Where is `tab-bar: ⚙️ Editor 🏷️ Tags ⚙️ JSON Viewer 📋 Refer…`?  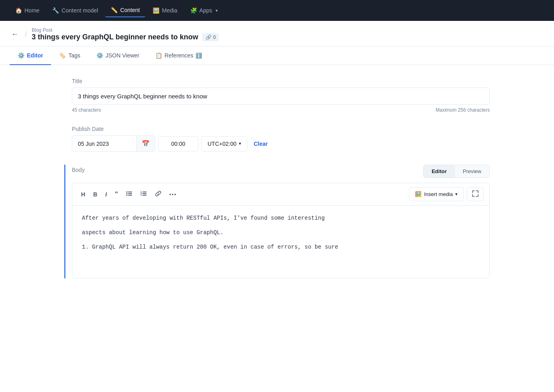
tab-bar: ⚙️ Editor 🏷️ Tags ⚙️ JSON Viewer 📋 Refer… is located at coordinates (277, 56).